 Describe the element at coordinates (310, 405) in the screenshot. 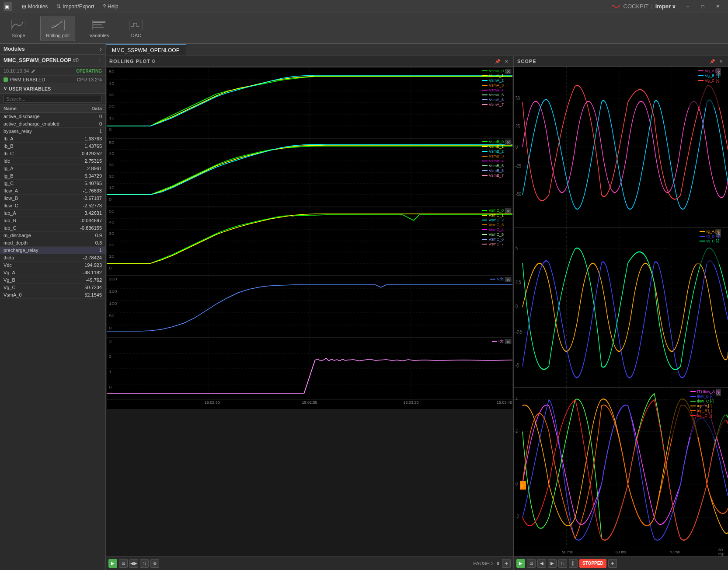

I see `time-axis: 15:02:30 15:02:55 15:03:20 15:03:45` at that location.